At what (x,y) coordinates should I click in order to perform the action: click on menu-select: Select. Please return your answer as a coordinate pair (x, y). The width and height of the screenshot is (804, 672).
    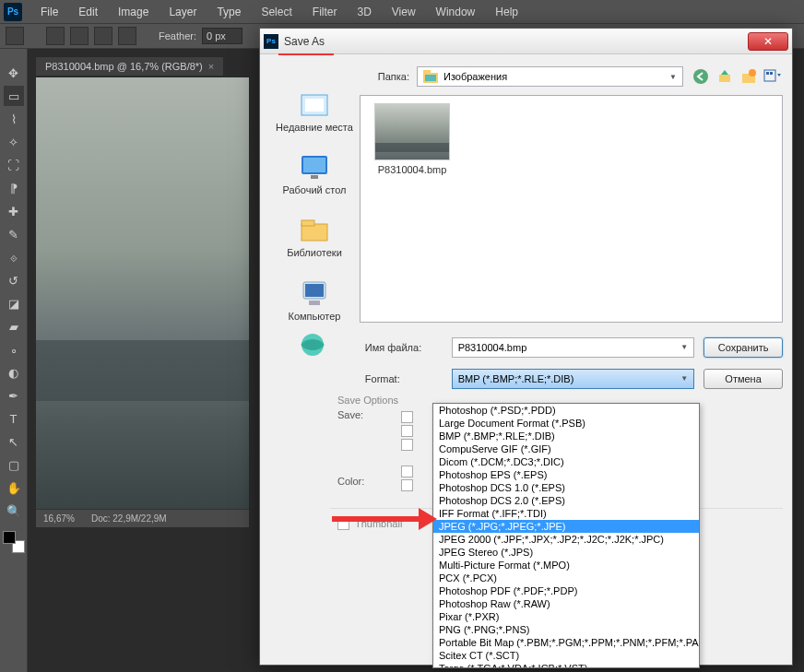
    Looking at the image, I should click on (277, 12).